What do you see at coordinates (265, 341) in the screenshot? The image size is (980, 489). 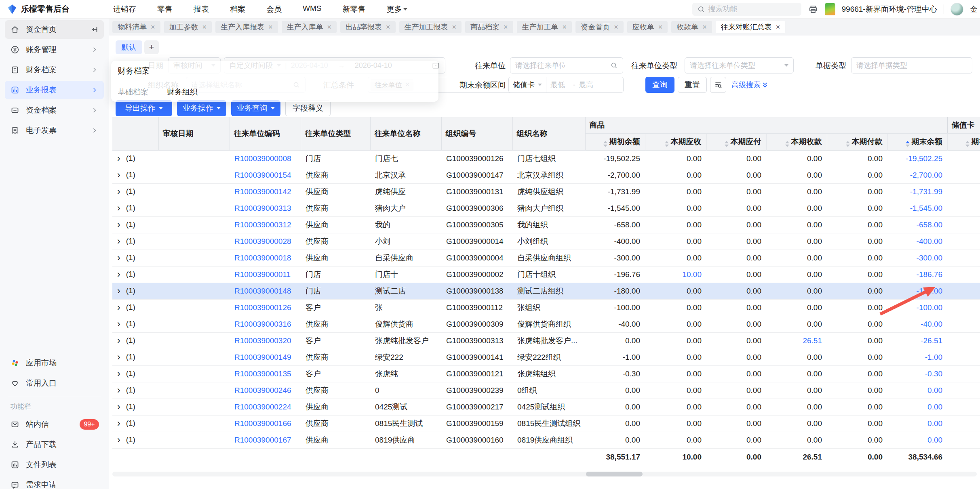 I see `cell-partner-code: R100039000320` at bounding box center [265, 341].